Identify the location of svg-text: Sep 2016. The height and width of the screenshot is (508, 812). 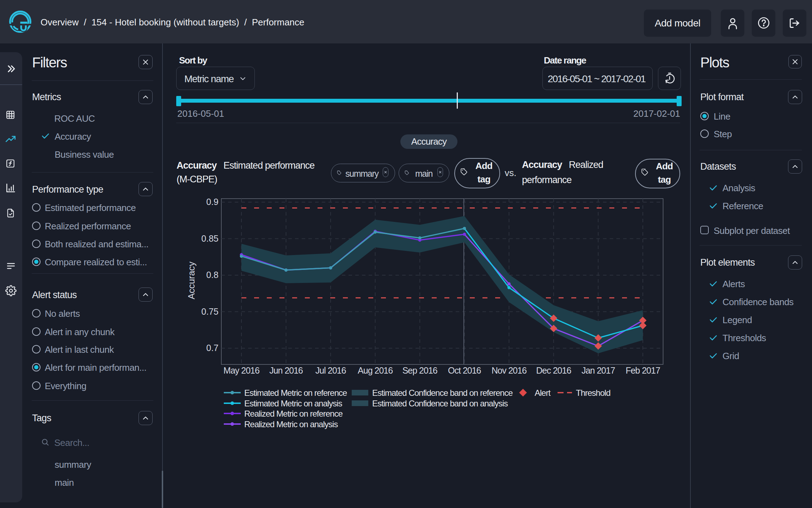
(420, 370).